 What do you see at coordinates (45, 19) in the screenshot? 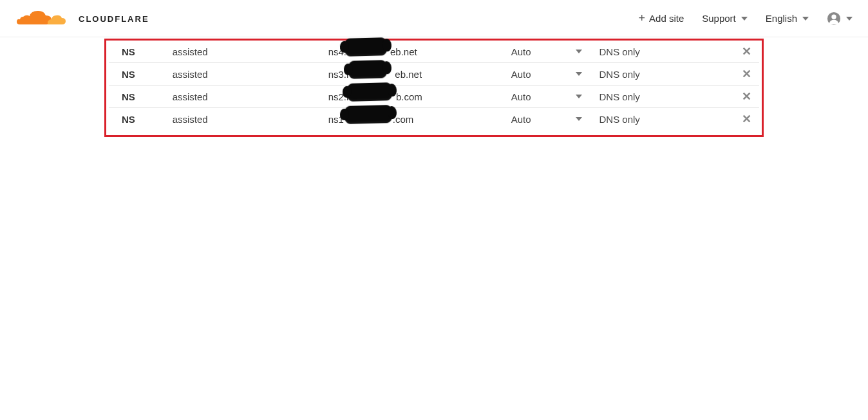
I see `cloud-icon` at bounding box center [45, 19].